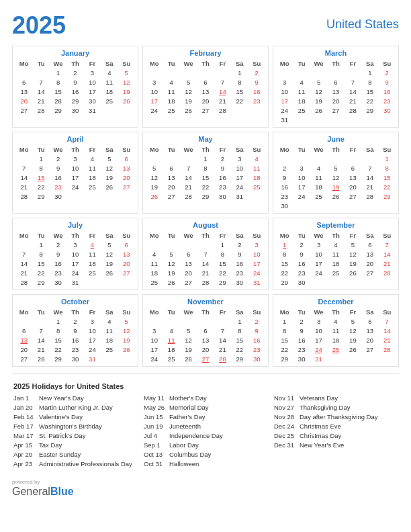  What do you see at coordinates (190, 454) in the screenshot?
I see `holiday-name: Columbus Day` at bounding box center [190, 454].